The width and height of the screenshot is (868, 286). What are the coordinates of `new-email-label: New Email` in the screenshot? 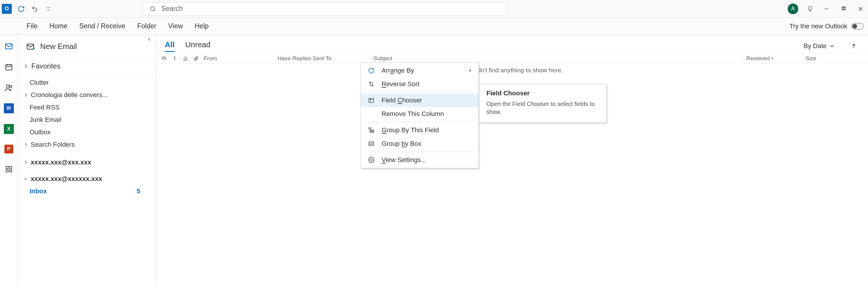 It's located at (59, 46).